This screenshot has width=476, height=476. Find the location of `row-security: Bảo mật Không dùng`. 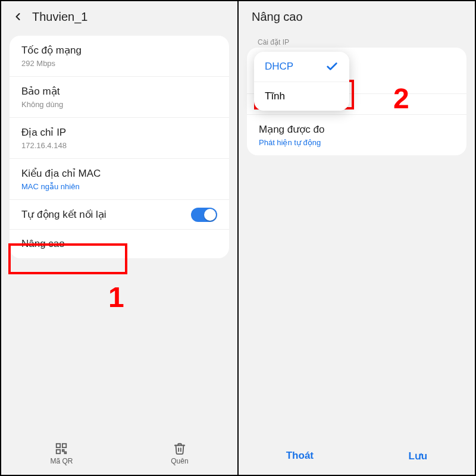

row-security: Bảo mật Không dùng is located at coordinates (119, 98).